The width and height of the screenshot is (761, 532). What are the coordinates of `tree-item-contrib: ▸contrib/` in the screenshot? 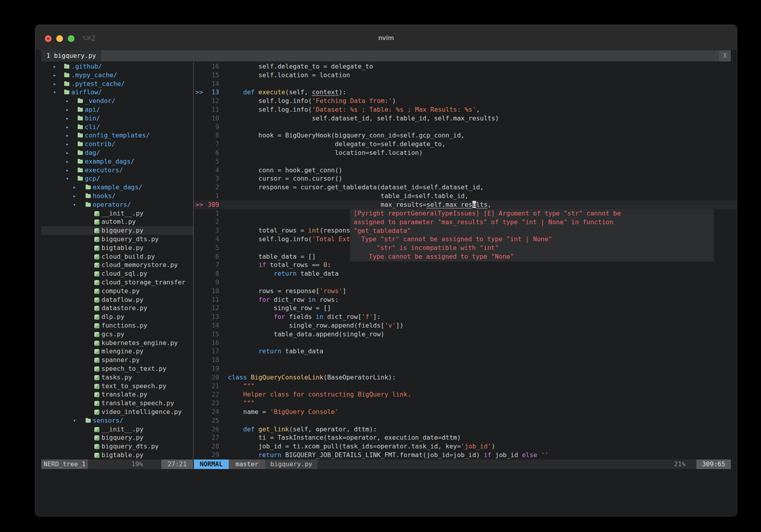 It's located at (117, 144).